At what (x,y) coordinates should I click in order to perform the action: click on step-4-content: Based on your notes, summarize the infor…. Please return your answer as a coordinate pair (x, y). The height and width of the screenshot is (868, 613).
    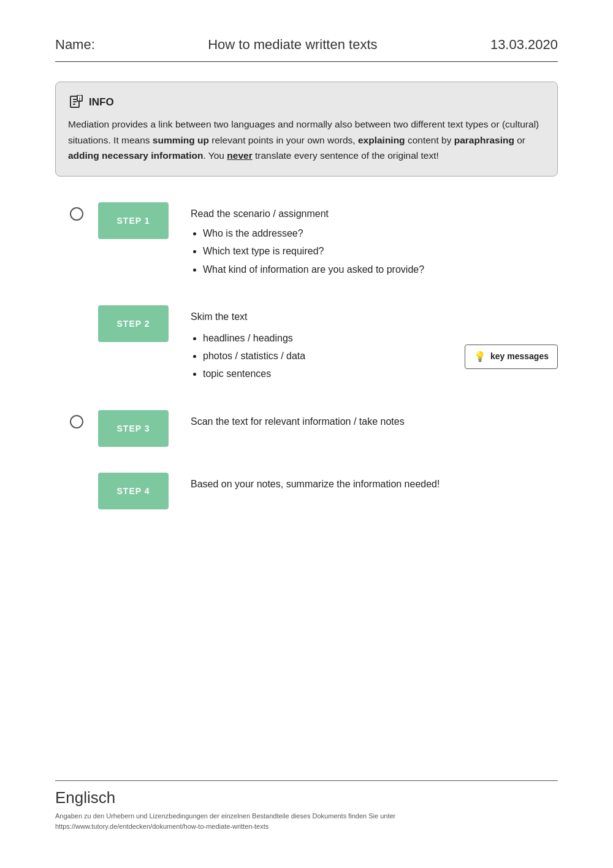
    Looking at the image, I should click on (374, 484).